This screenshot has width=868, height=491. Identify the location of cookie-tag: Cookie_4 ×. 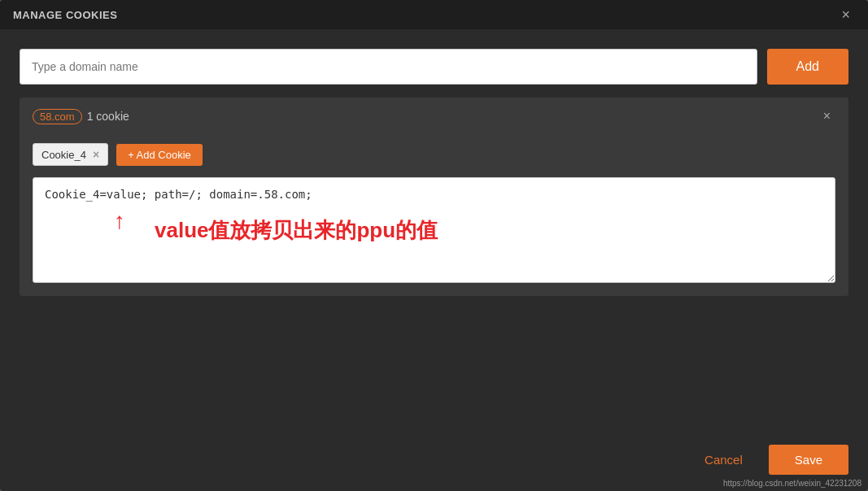
(70, 154).